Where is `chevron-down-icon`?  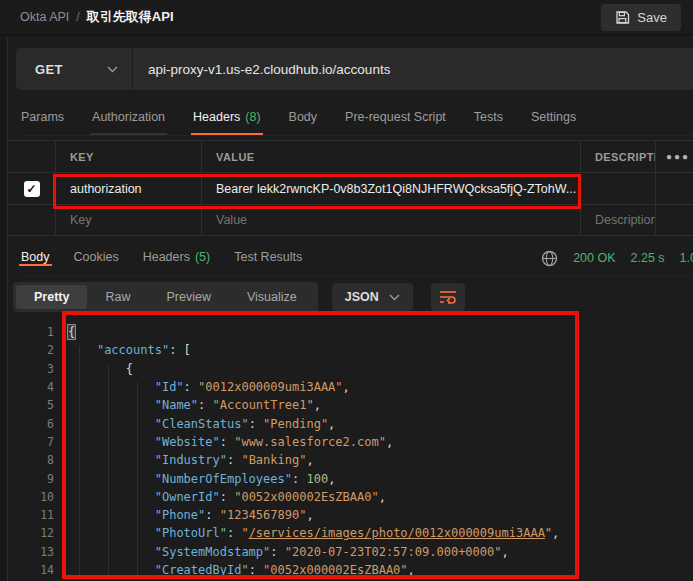 chevron-down-icon is located at coordinates (112, 70).